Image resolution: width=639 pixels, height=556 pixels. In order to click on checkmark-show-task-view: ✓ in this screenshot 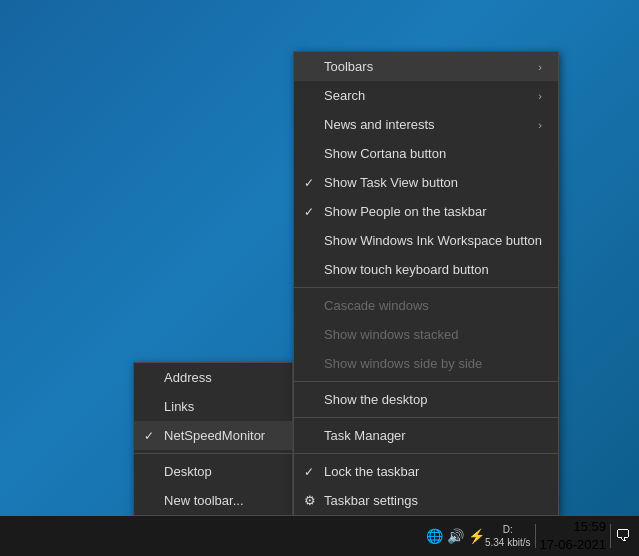, I will do `click(309, 183)`.